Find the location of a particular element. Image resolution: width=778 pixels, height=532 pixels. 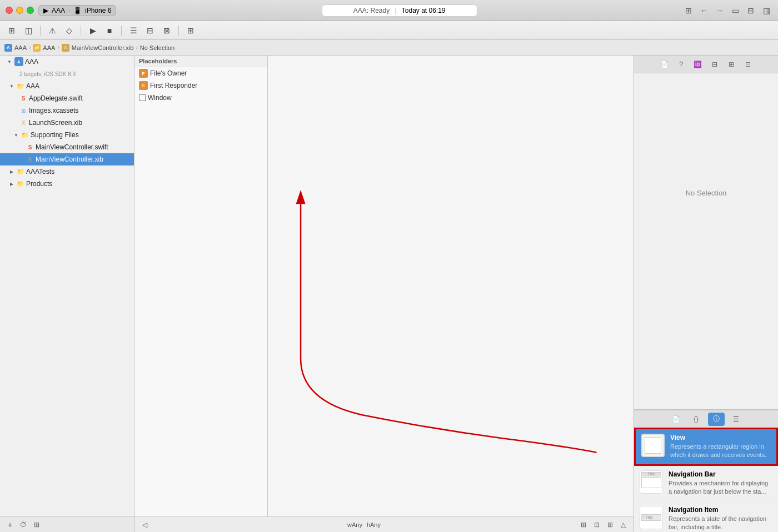

inspector-tab-connections: ⊡ is located at coordinates (748, 64).